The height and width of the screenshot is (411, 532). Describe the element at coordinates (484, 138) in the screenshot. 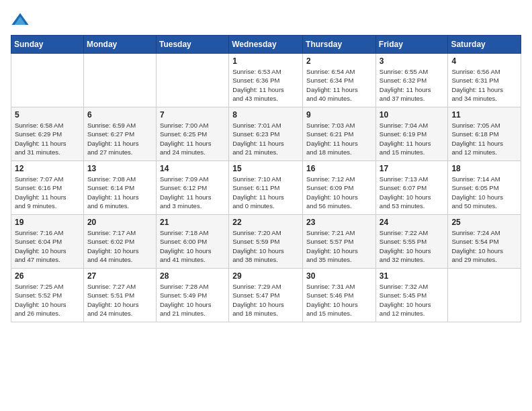

I see `day-info: Sunrise: 7:05 AM Sunset: 6:18 PM Dayligh…` at that location.